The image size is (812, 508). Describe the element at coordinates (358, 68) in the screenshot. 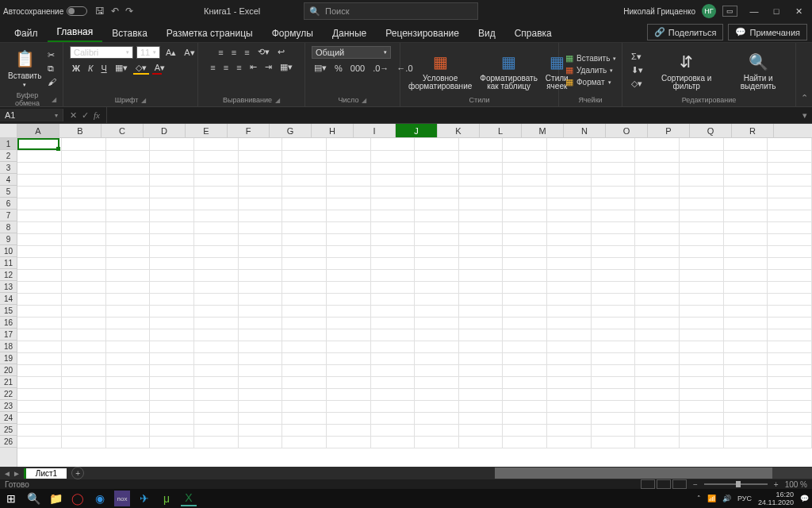

I see `thousands-icon: 000` at that location.